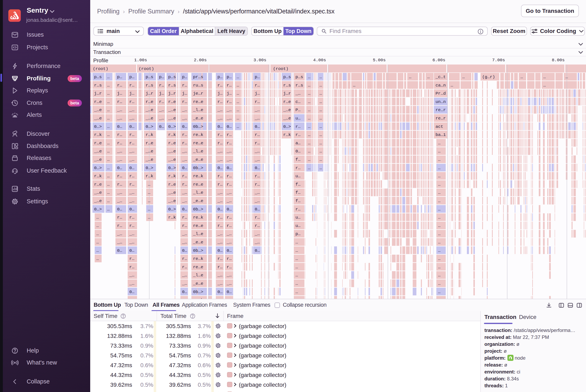 Image resolution: width=586 pixels, height=392 pixels. Describe the element at coordinates (198, 118) in the screenshot. I see `svg-text: _e…e` at that location.